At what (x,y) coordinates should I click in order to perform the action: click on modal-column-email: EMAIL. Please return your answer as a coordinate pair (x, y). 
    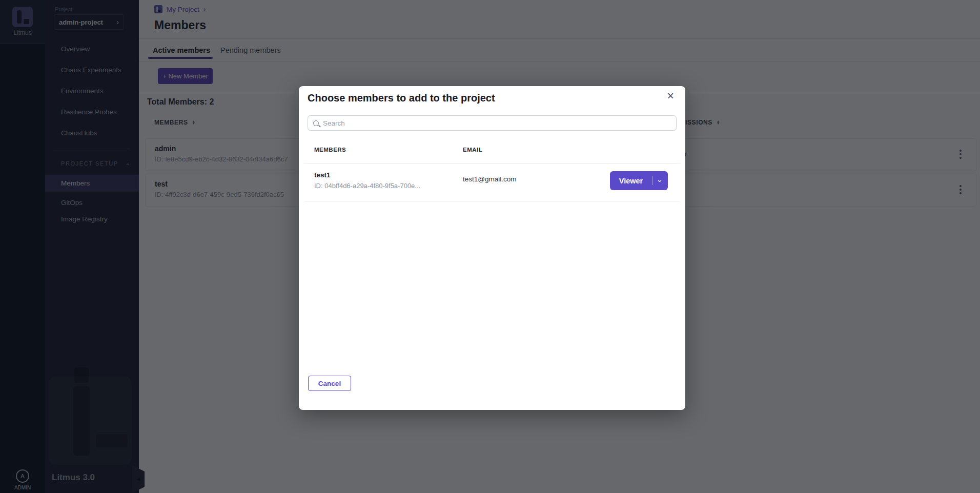
    Looking at the image, I should click on (473, 150).